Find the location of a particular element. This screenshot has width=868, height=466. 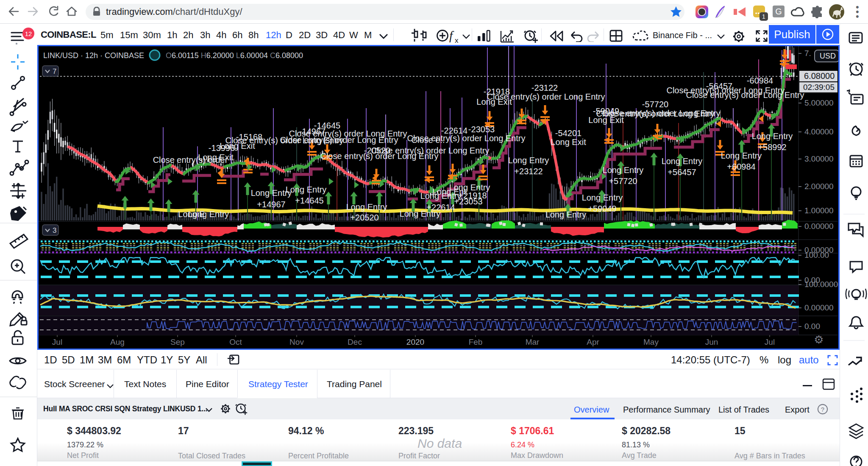

svg-text: Feb is located at coordinates (476, 342).